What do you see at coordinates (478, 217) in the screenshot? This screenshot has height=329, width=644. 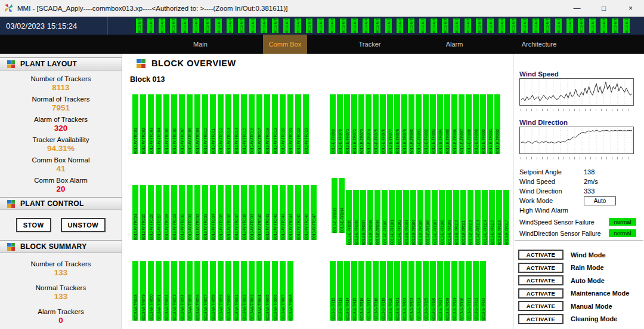 I see `tracker-bar: B013-E-TR113` at bounding box center [478, 217].